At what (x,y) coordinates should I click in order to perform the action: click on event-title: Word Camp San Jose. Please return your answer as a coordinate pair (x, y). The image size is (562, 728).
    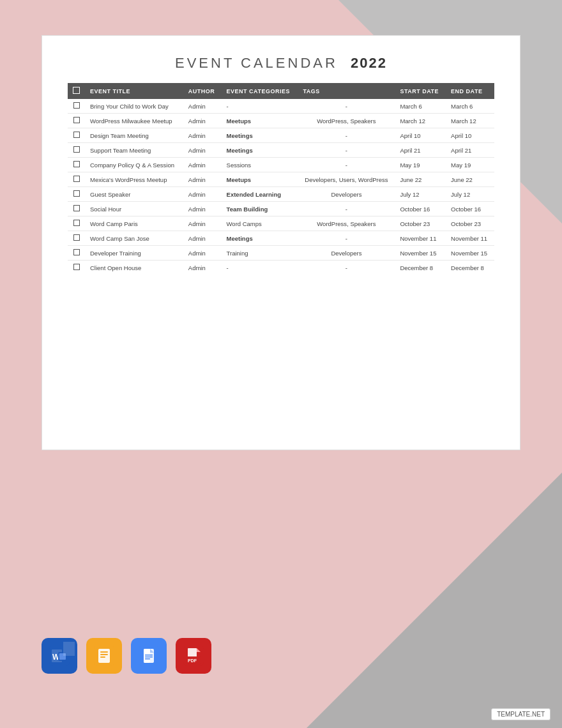
    Looking at the image, I should click on (134, 239).